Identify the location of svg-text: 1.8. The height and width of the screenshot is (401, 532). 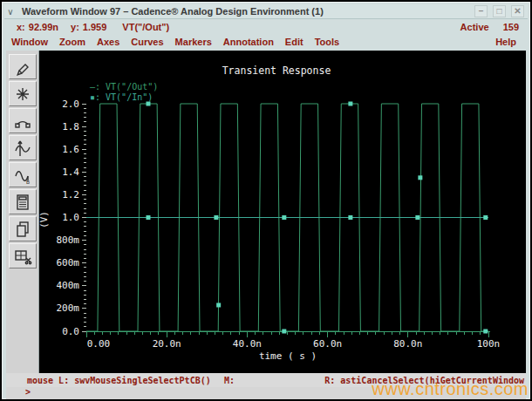
(71, 127).